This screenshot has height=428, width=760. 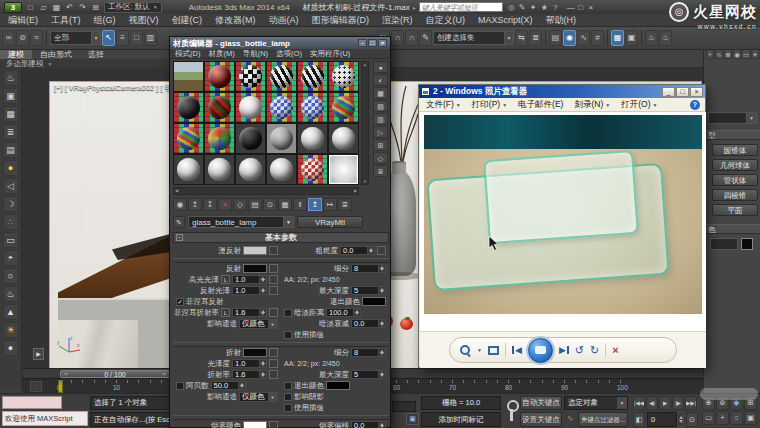 I want to click on minimize-button: —, so click(x=571, y=8).